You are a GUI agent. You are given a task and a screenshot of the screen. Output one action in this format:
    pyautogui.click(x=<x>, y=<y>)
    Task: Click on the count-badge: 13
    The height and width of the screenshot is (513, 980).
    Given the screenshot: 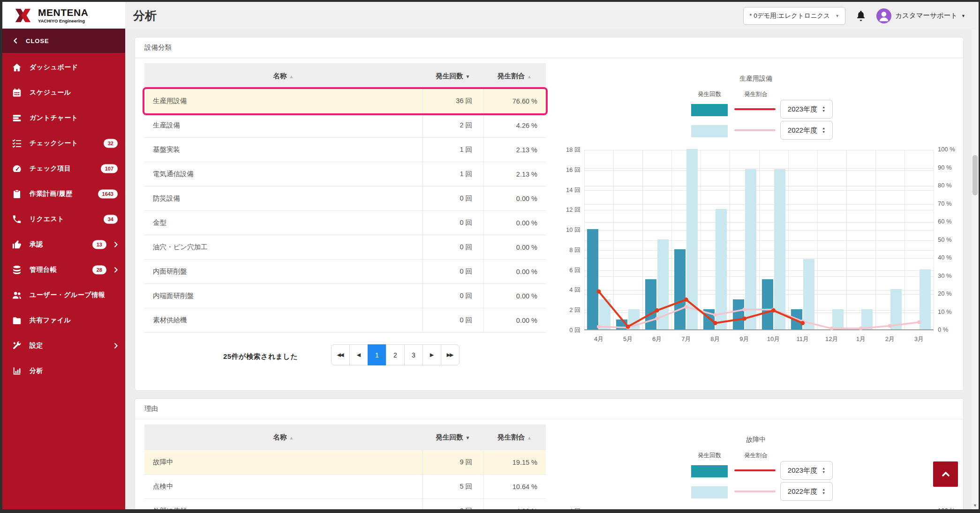 What is the action you would take?
    pyautogui.click(x=99, y=245)
    